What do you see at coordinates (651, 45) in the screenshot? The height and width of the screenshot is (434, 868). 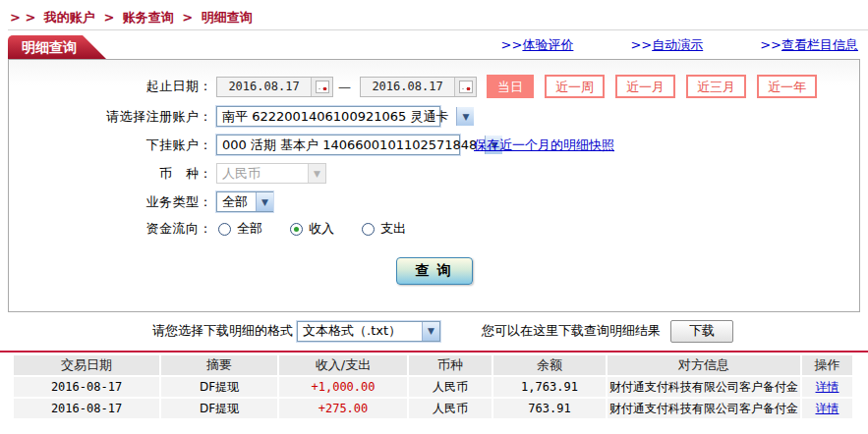 I see `top-links: >>体验评价 >>自动演示 >>查看栏目信息` at bounding box center [651, 45].